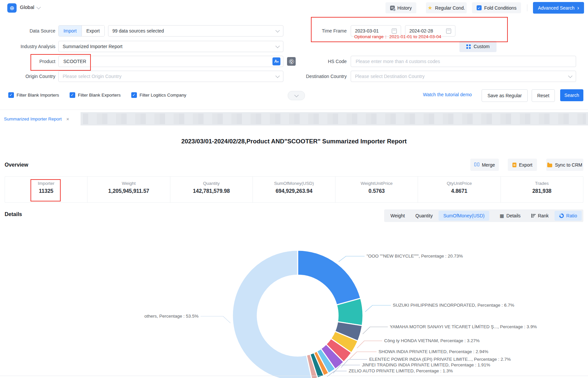 This screenshot has height=378, width=588. Describe the element at coordinates (294, 119) in the screenshot. I see `tab-strip: Summarized Importer Report ×` at that location.